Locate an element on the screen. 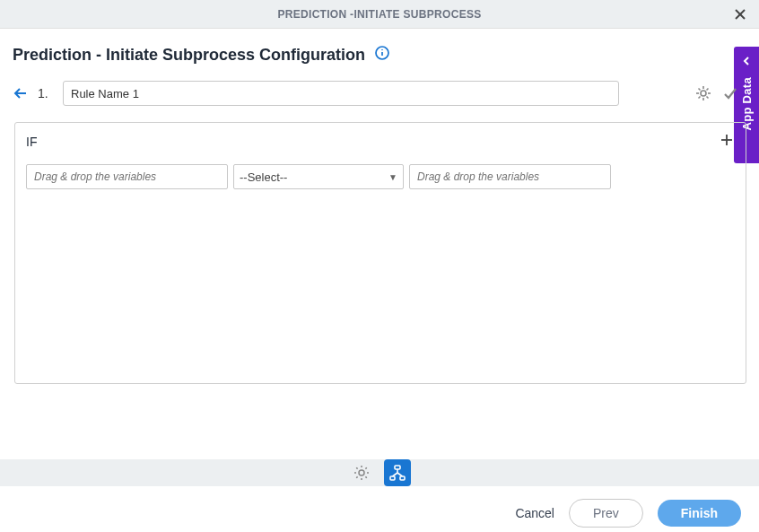 Image resolution: width=759 pixels, height=532 pixels. add-condition-button is located at coordinates (727, 142).